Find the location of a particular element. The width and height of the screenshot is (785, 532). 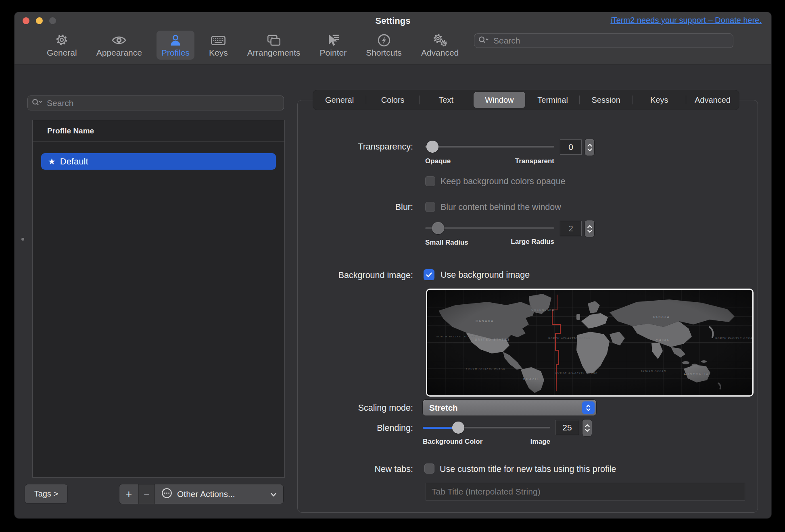

toolbar-item-profiles: Profiles is located at coordinates (175, 45).